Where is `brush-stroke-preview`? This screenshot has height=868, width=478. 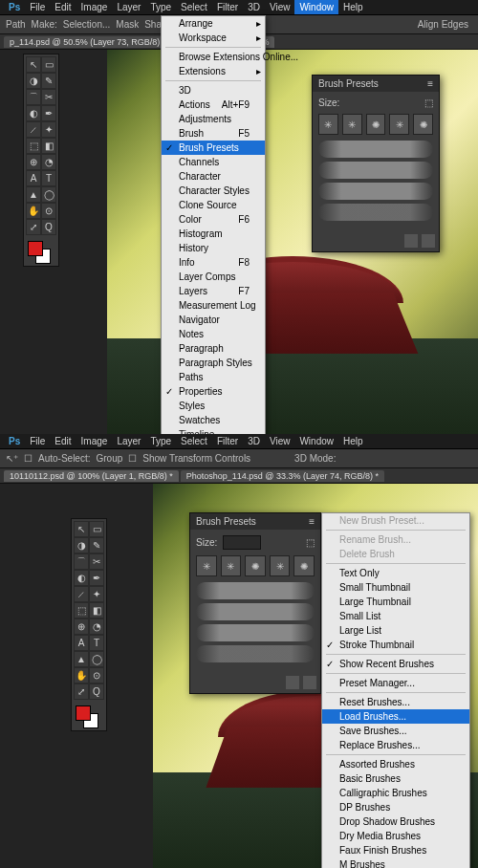 brush-stroke-preview is located at coordinates (255, 612).